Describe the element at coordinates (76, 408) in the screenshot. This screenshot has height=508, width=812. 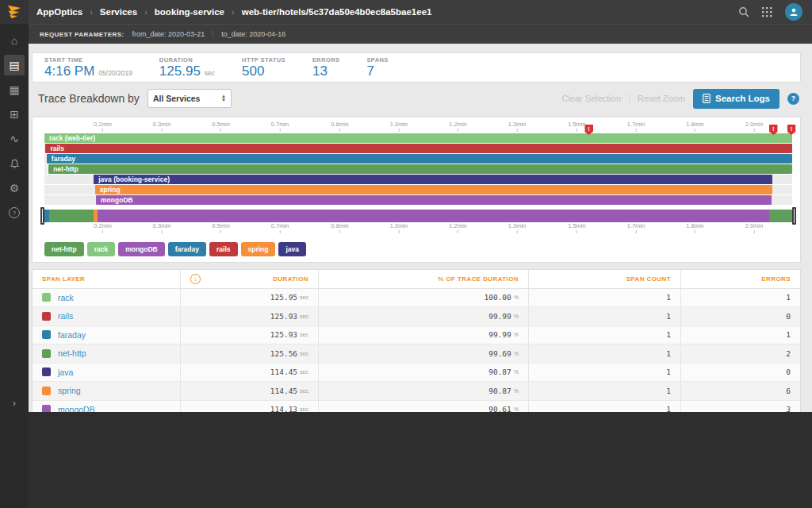
I see `layer-name-link: mongoDB` at that location.